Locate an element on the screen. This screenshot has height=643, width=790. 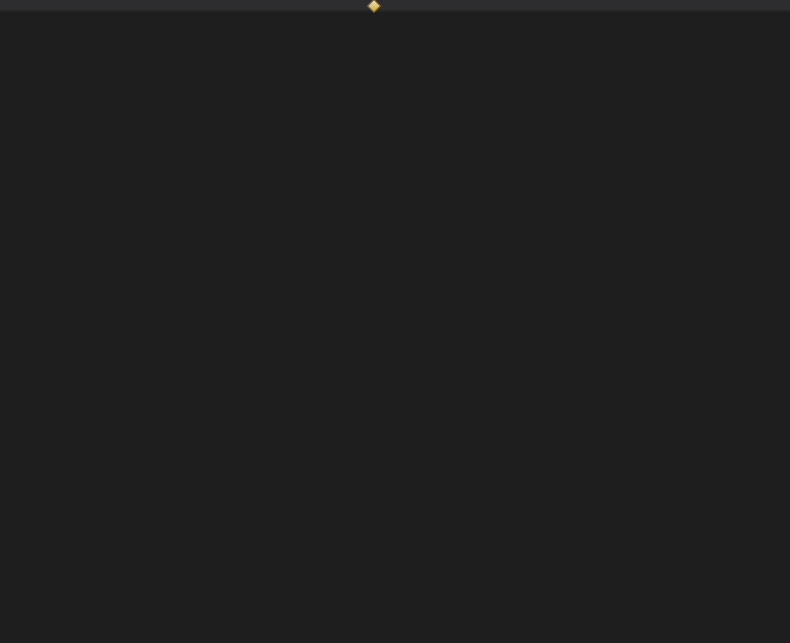
navigation-bar is located at coordinates (395, 6).